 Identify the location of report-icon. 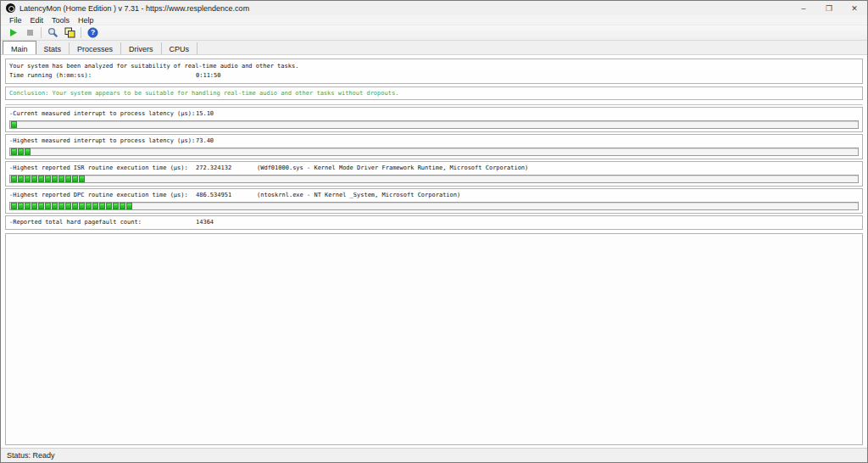
(70, 32).